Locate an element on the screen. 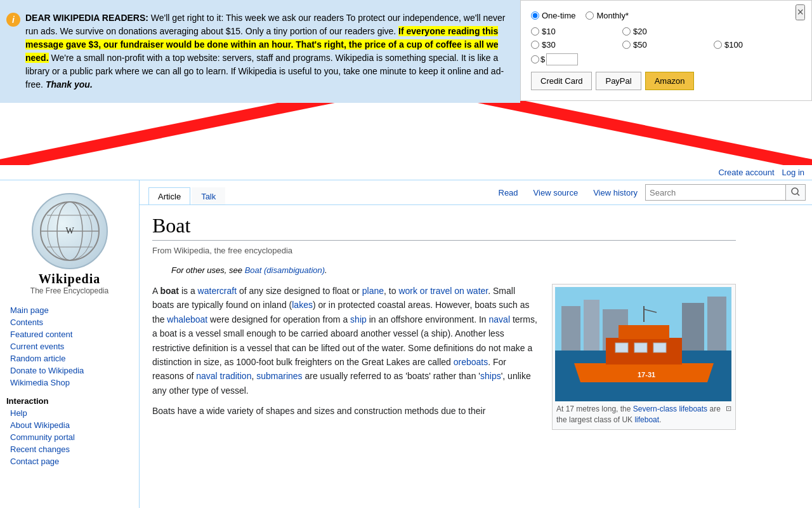 The image size is (812, 508). interaction-label: Interaction is located at coordinates (70, 400).